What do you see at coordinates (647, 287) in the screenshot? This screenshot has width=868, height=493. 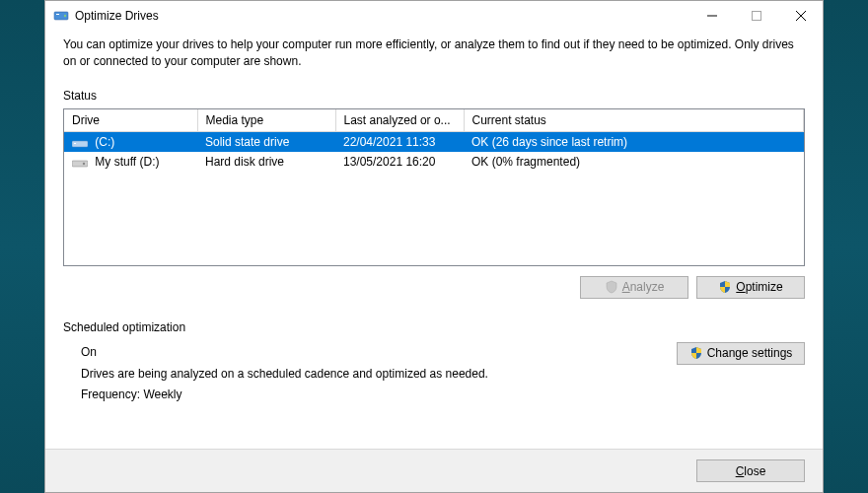 I see `analyze-text: nalyze` at bounding box center [647, 287].